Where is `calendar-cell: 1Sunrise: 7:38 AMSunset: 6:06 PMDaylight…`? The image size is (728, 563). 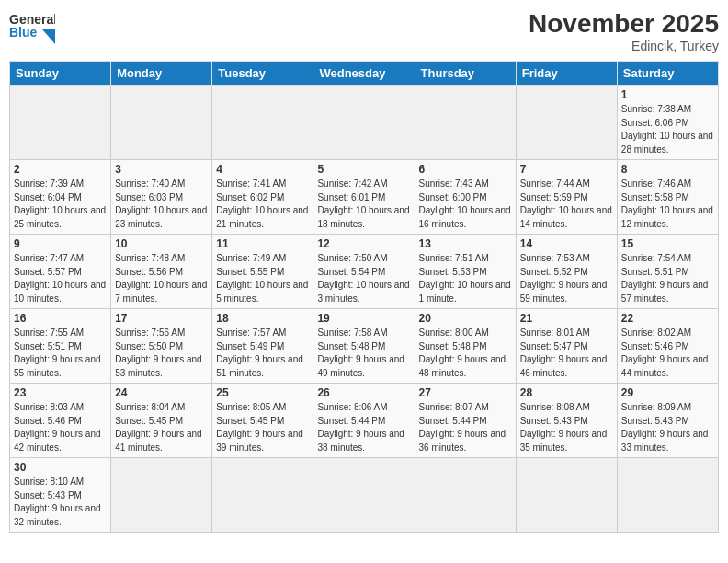 calendar-cell: 1Sunrise: 7:38 AMSunset: 6:06 PMDaylight… is located at coordinates (667, 123).